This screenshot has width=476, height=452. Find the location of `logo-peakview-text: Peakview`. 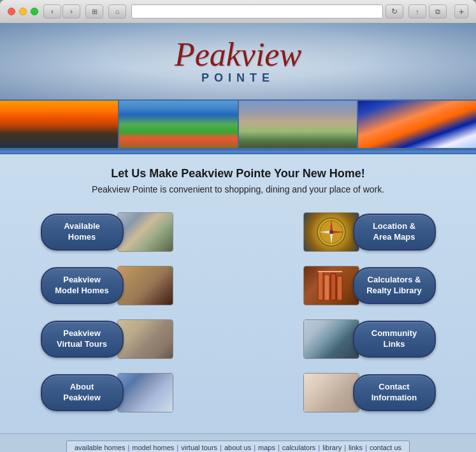

logo-peakview-text: Peakview is located at coordinates (238, 55).